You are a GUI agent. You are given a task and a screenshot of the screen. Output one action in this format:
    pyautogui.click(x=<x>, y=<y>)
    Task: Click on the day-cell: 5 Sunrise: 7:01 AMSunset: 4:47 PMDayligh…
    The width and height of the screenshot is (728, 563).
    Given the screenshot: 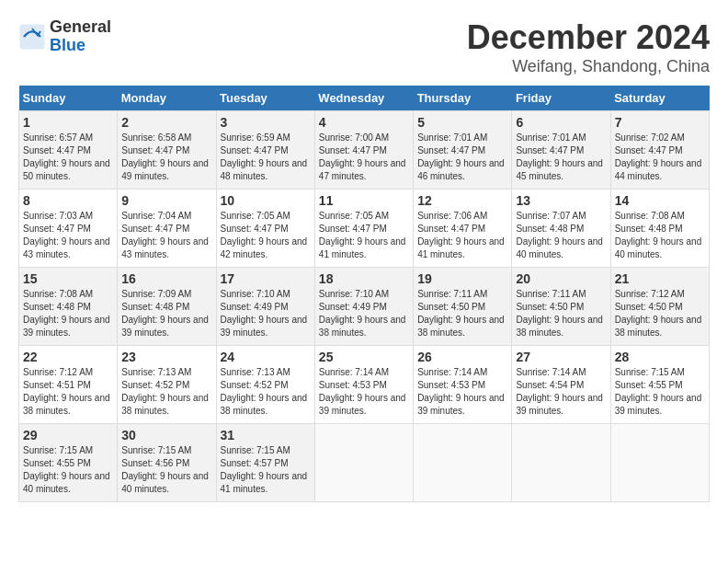 What is the action you would take?
    pyautogui.click(x=463, y=151)
    